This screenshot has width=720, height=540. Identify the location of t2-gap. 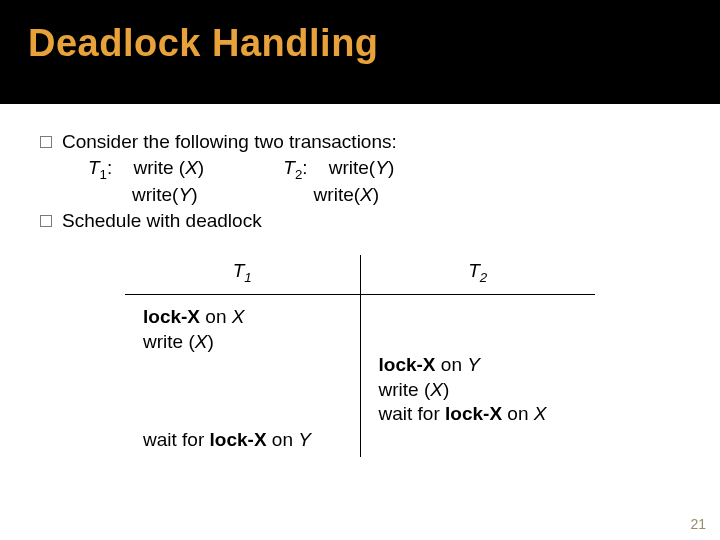
(480, 329).